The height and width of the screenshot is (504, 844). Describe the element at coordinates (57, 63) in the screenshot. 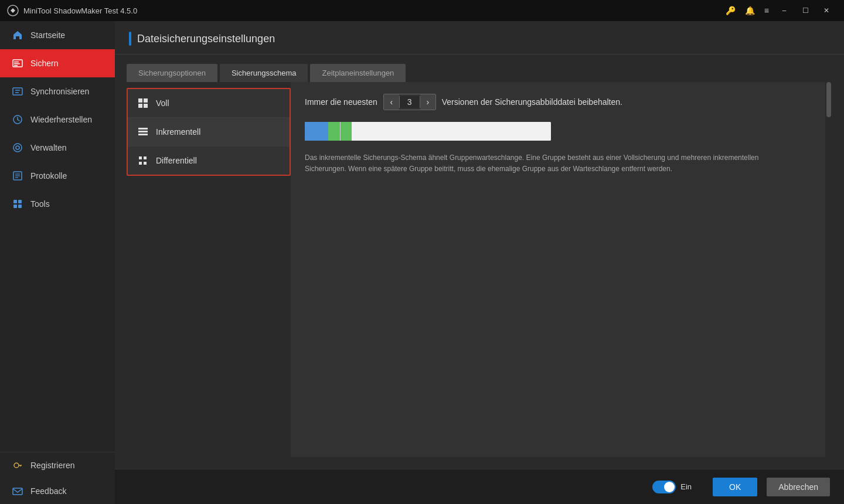

I see `sidebar-item-sichern: Sichern` at that location.